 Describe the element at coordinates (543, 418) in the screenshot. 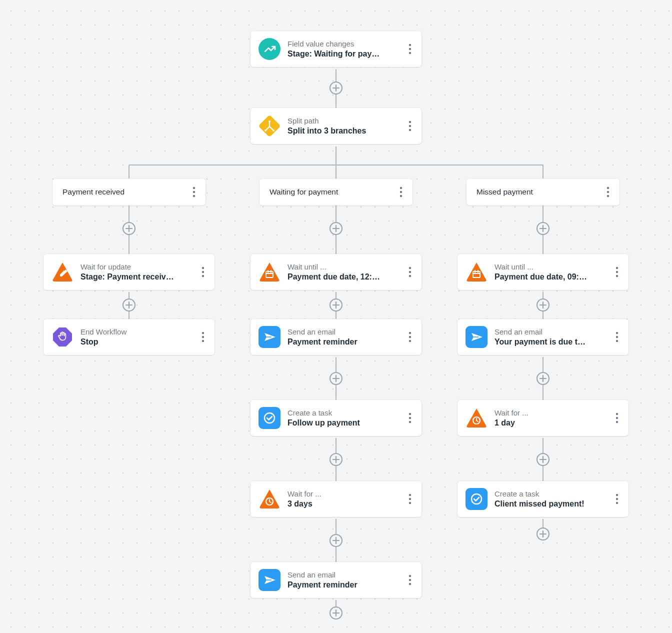

I see `workflow-node: Wait for ...1 day` at that location.